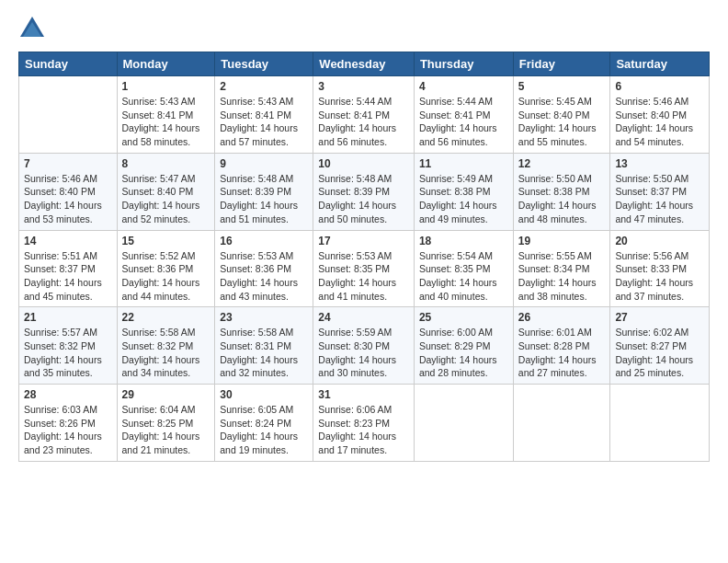 This screenshot has height=563, width=728. What do you see at coordinates (364, 423) in the screenshot?
I see `calendar-week-row: 28Sunrise: 6:03 AM Sunset: 8:26 PM Dayli…` at bounding box center [364, 423].